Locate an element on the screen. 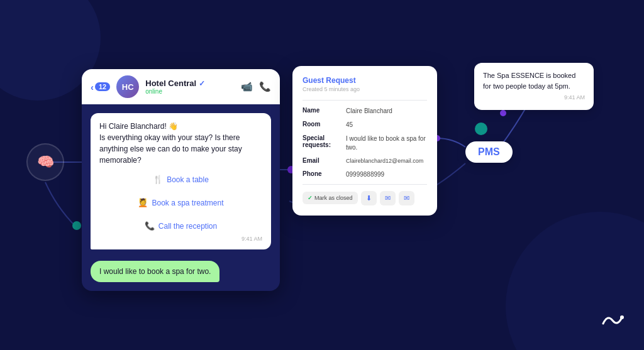 The width and height of the screenshot is (644, 350). email-field-row: Email Claireblanchard12@email.com is located at coordinates (365, 161).